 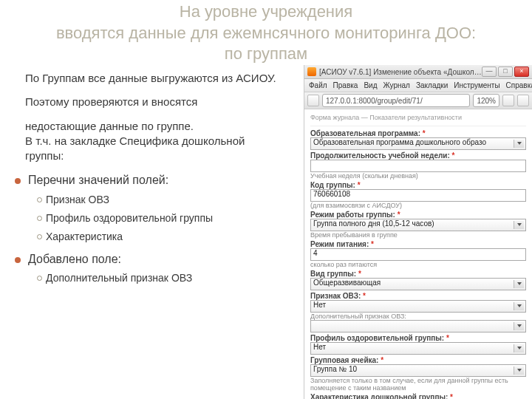 What do you see at coordinates (418, 100) in the screenshot?
I see `toolbar: 127.0.0.1:8000/group/edit/71/ 120%` at bounding box center [418, 100].